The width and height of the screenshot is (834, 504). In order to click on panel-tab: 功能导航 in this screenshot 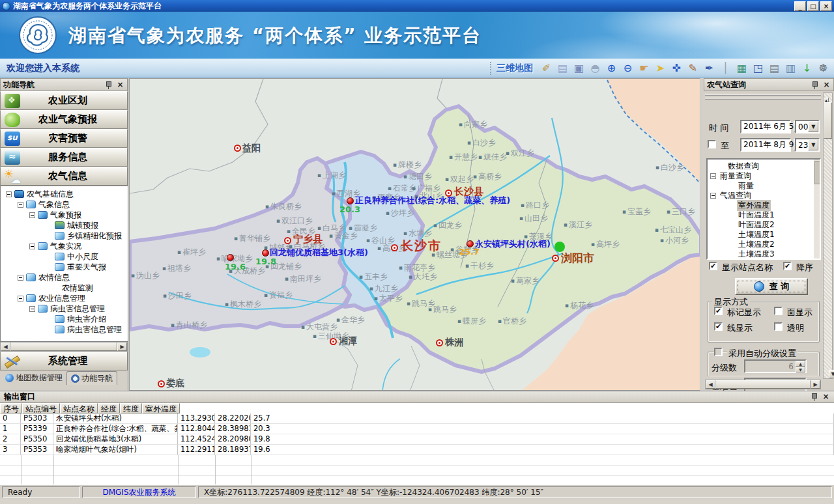, I will do `click(92, 378)`.